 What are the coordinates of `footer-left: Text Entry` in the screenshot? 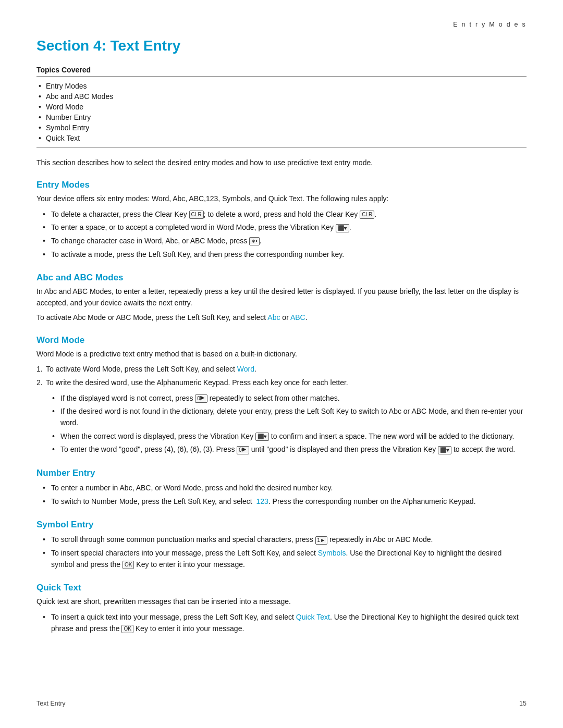 It's located at (51, 704).